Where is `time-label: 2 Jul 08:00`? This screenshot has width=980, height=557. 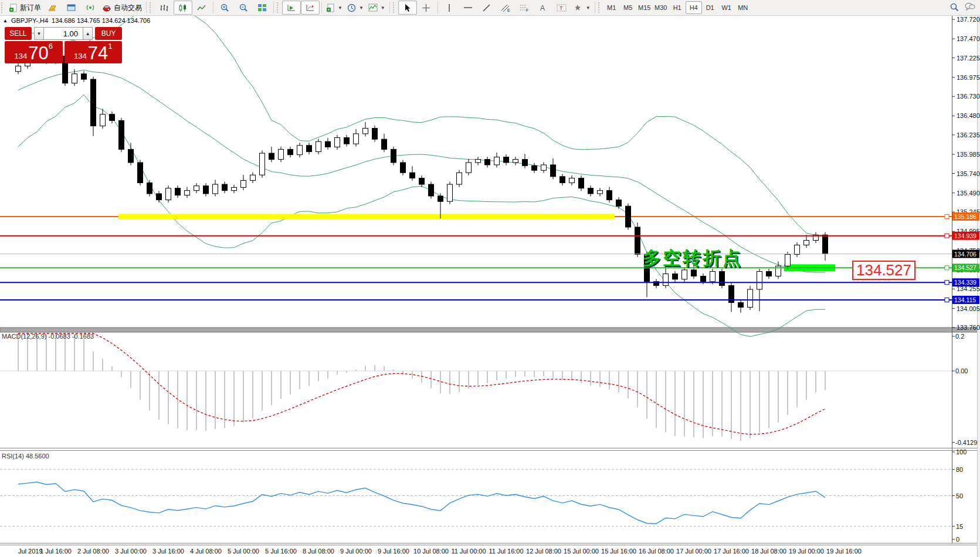
time-label: 2 Jul 08:00 is located at coordinates (93, 551).